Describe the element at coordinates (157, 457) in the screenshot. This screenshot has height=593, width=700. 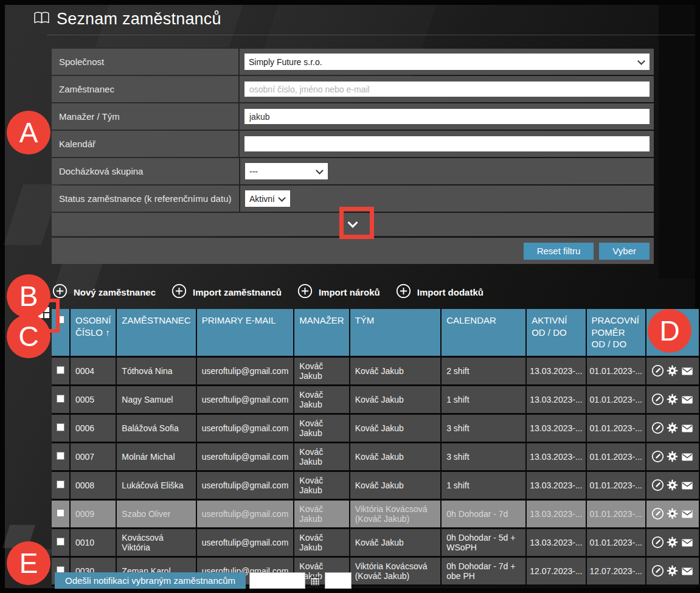
I see `cell-name: Molnár Michal` at that location.